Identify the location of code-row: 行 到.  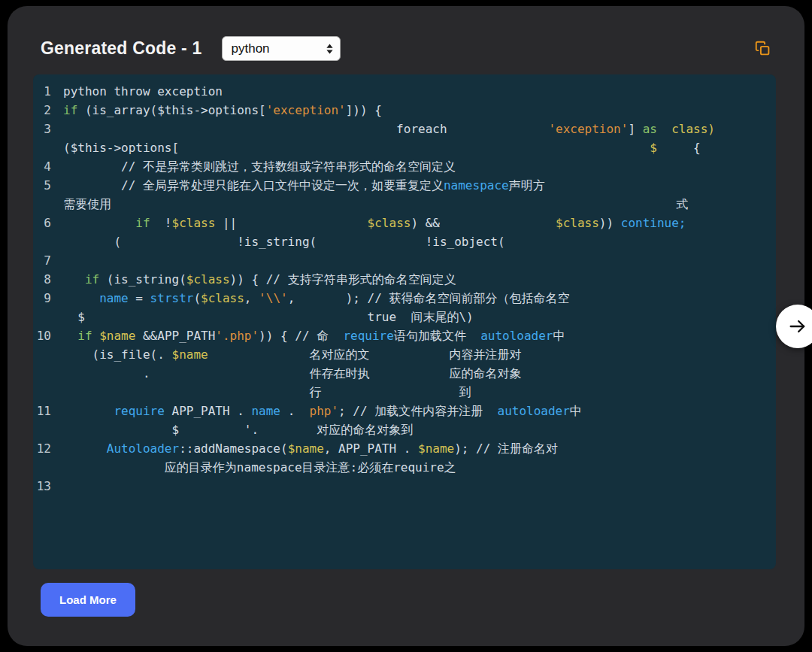
(404, 393).